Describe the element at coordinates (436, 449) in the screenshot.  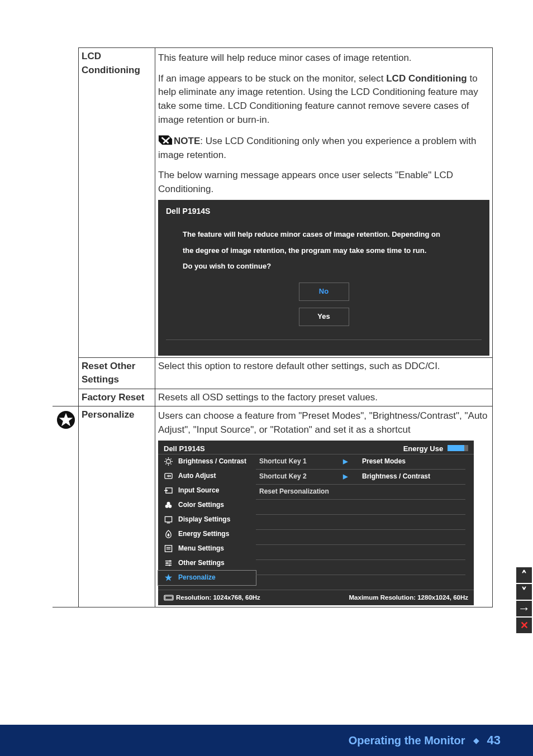
I see `osd-energy-label: Energy Use` at that location.